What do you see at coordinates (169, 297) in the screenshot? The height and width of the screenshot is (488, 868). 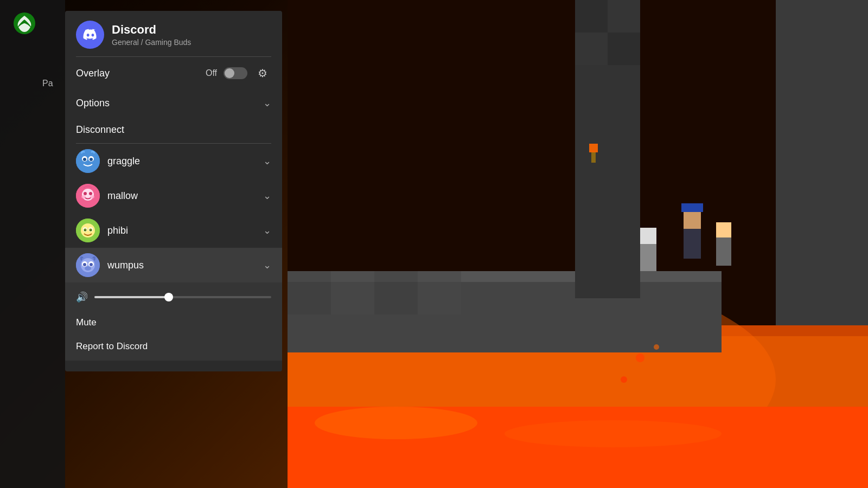 I see `volume-knob` at bounding box center [169, 297].